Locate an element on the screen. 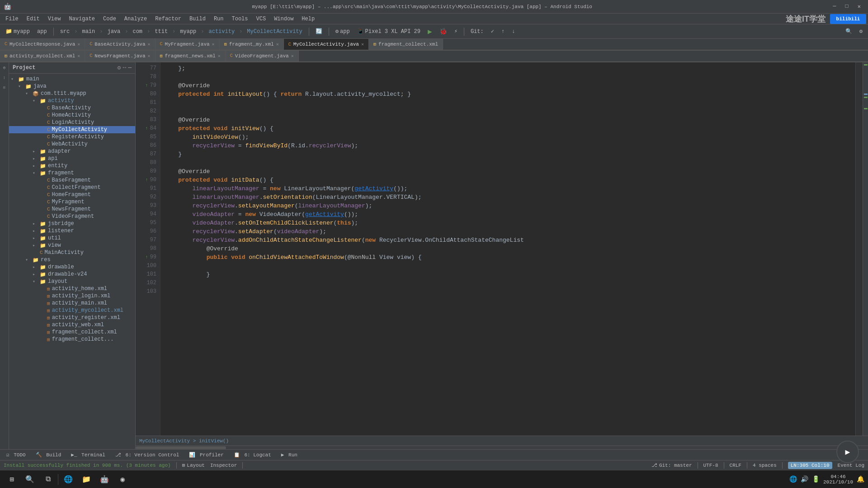 The image size is (868, 488). tree-node-layout: ▾📁layout is located at coordinates (72, 282).